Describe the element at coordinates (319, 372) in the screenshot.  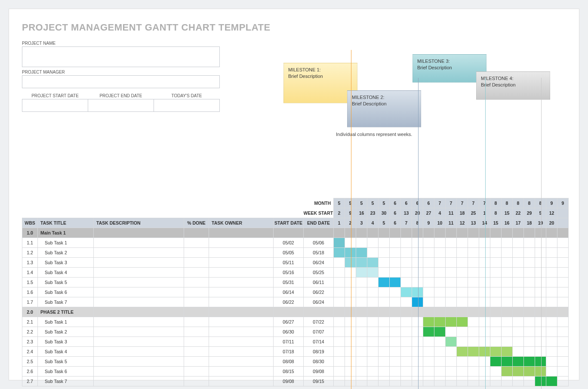
I see `end-date-cell: 09/08` at that location.